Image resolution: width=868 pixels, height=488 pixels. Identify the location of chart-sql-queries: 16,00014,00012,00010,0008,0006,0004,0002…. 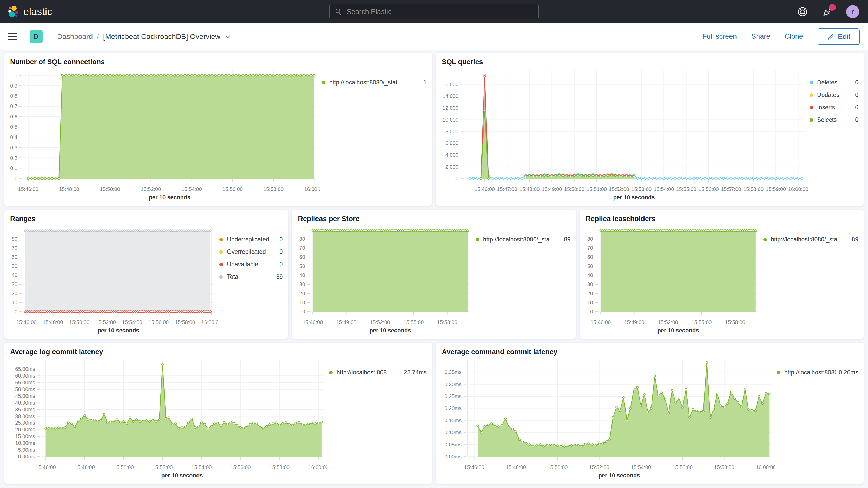
(622, 136).